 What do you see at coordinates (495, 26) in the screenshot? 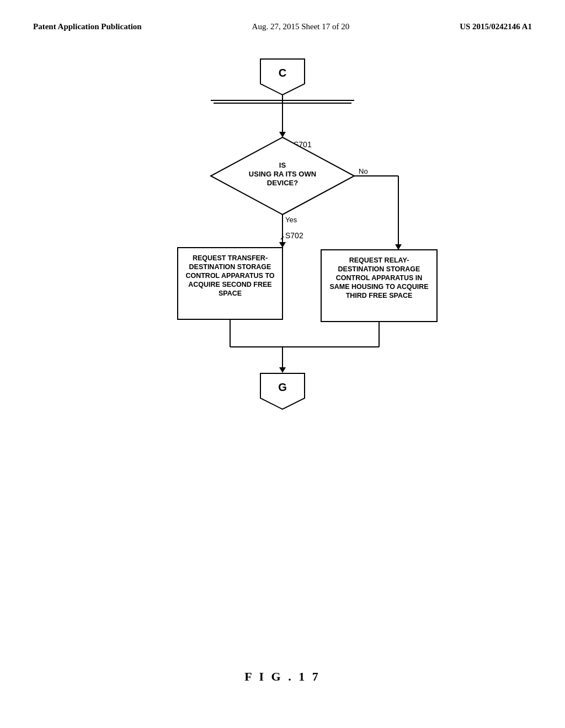
I see `patent-number: US 2015/0242146 A1` at bounding box center [495, 26].